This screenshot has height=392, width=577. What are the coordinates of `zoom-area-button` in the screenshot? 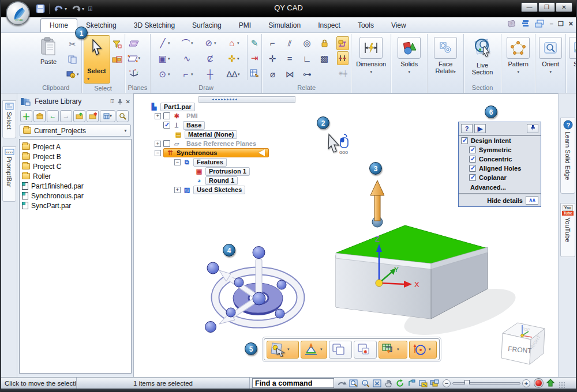 It's located at (354, 383).